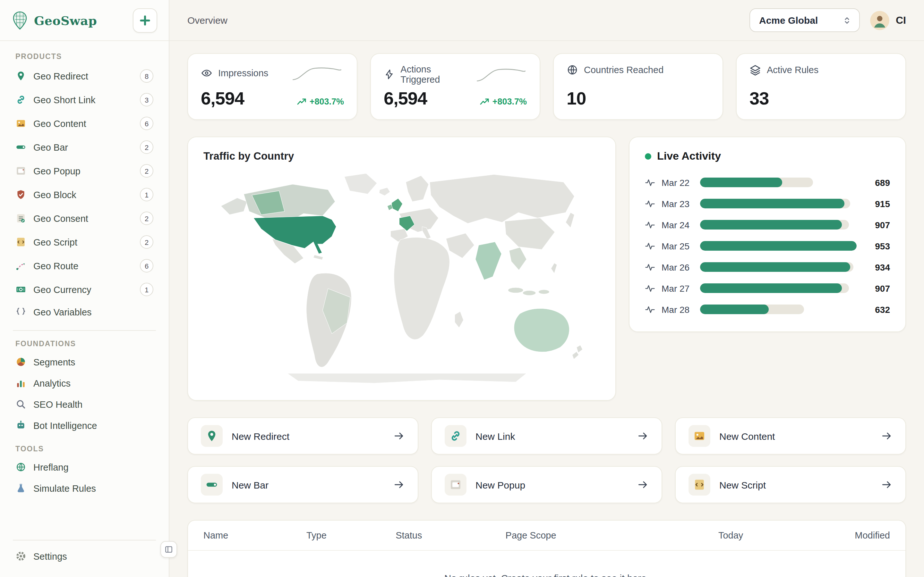  What do you see at coordinates (147, 124) in the screenshot?
I see `item-count-badge: 6` at bounding box center [147, 124].